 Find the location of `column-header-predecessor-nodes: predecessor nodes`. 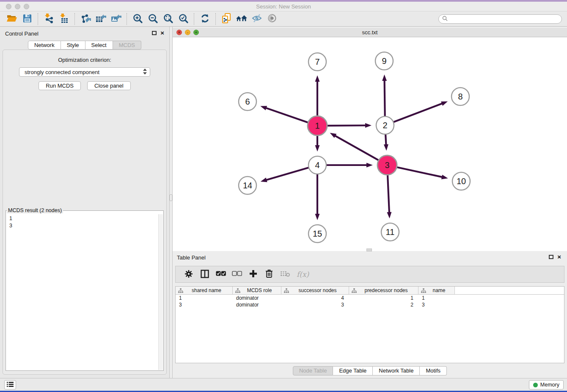

column-header-predecessor-nodes: predecessor nodes is located at coordinates (384, 290).